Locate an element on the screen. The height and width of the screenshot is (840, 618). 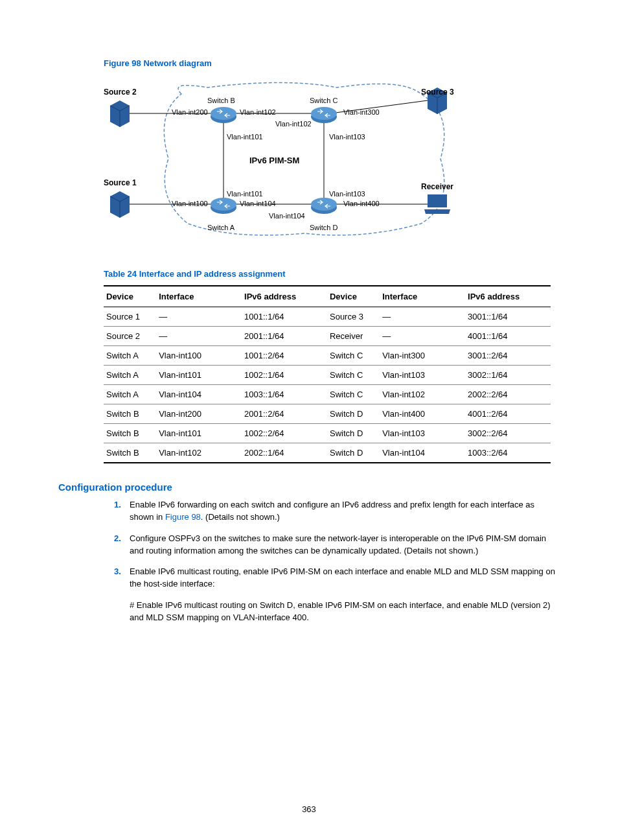
iface-c103: Vlan-int103 is located at coordinates (347, 137).